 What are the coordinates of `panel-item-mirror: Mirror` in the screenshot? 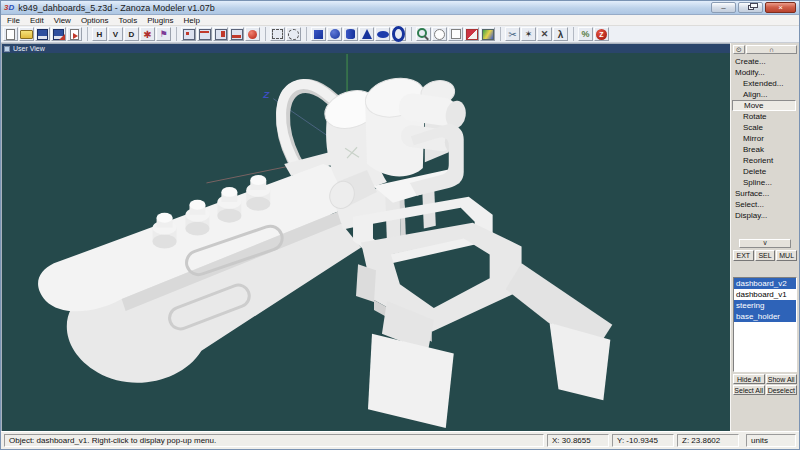 It's located at (765, 138).